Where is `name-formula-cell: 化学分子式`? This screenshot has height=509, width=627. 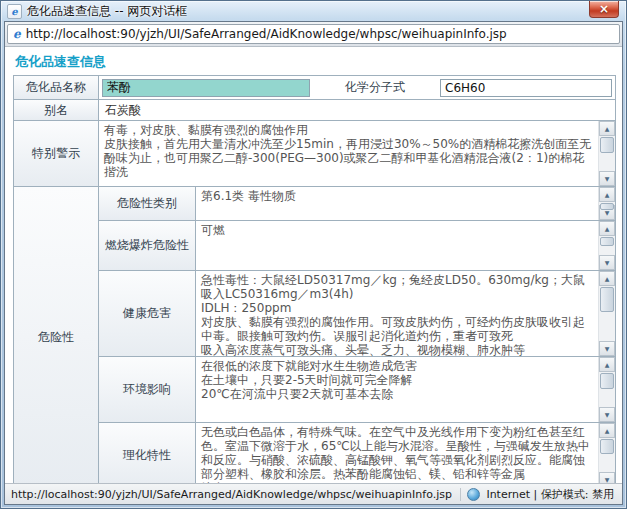
name-formula-cell: 化学分子式 is located at coordinates (357, 88).